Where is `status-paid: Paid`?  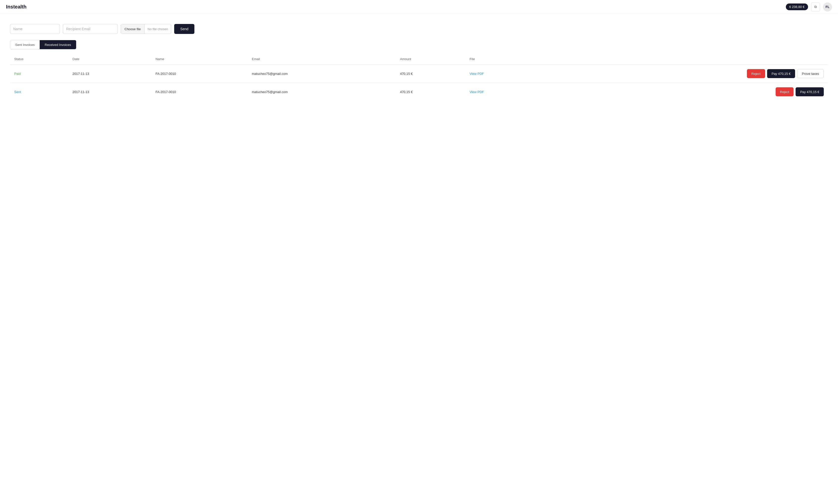 status-paid: Paid is located at coordinates (18, 74).